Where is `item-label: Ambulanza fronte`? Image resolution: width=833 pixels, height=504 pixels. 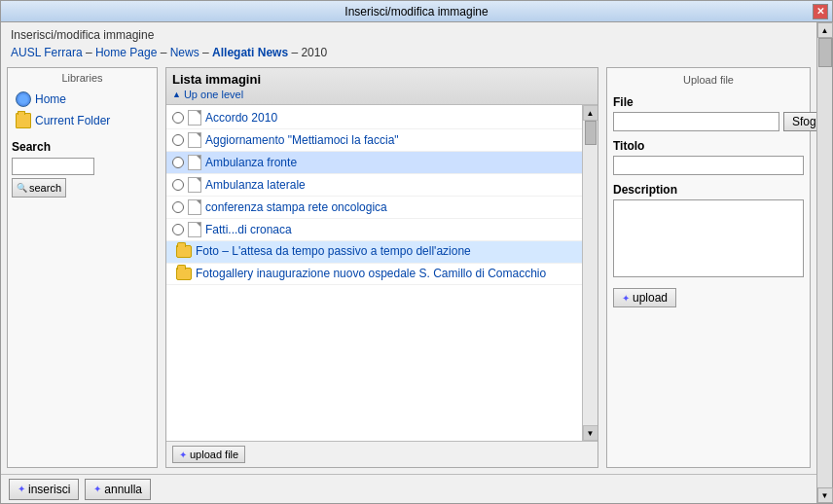
item-label: Ambulanza fronte is located at coordinates (251, 162).